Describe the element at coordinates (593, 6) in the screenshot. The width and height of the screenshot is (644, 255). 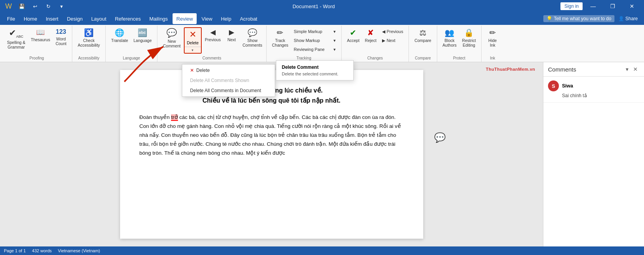
I see `minimize-button: —` at that location.